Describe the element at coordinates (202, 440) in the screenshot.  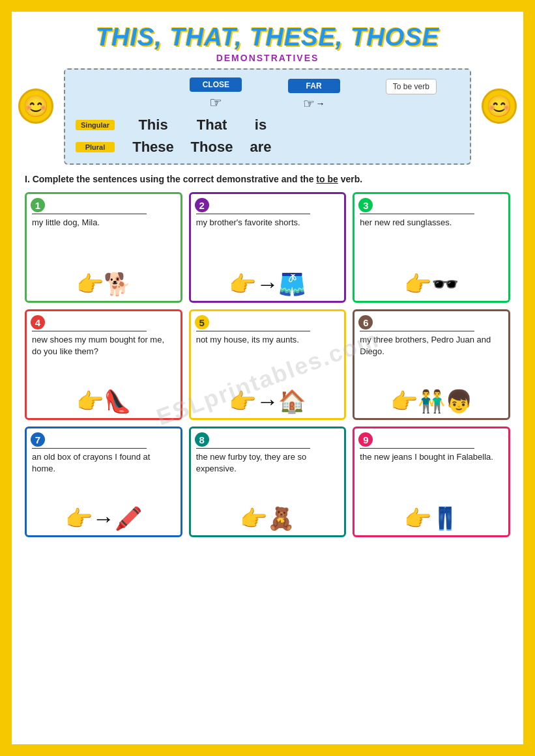
I see `ex-num-8: 8` at that location.